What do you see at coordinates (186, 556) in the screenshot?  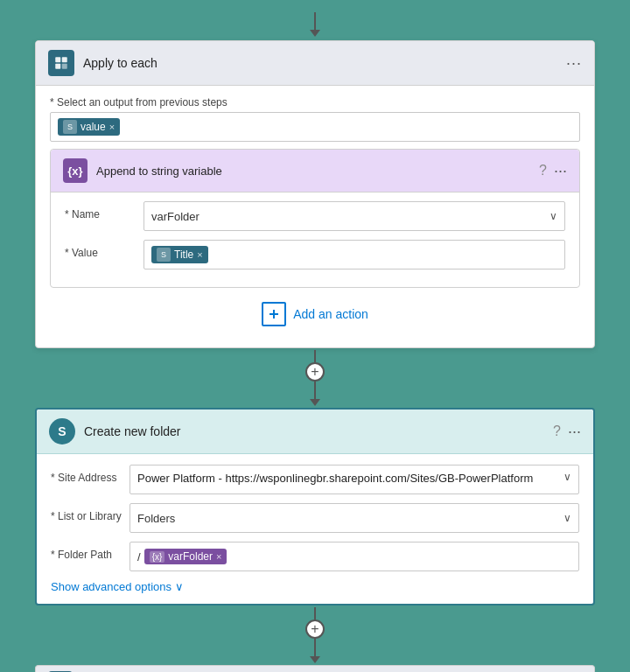 I see `varfolder-token: {x} varFolder ×` at bounding box center [186, 556].